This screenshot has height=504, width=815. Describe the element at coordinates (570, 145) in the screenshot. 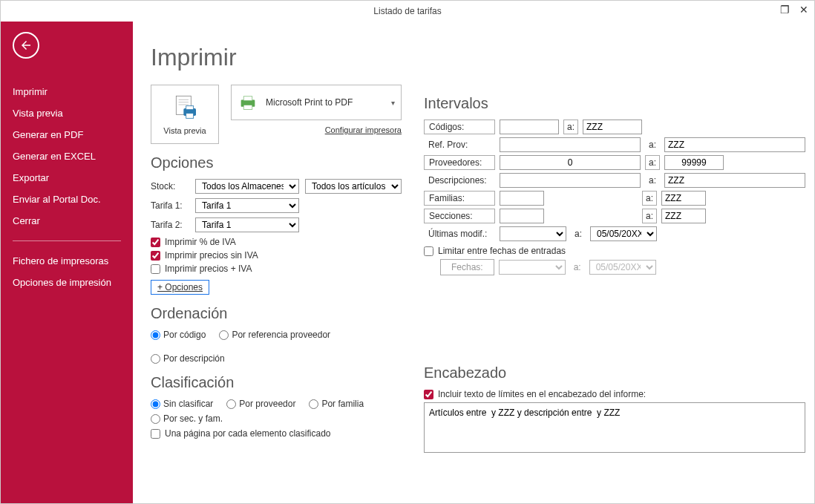

I see `refprov-from` at that location.